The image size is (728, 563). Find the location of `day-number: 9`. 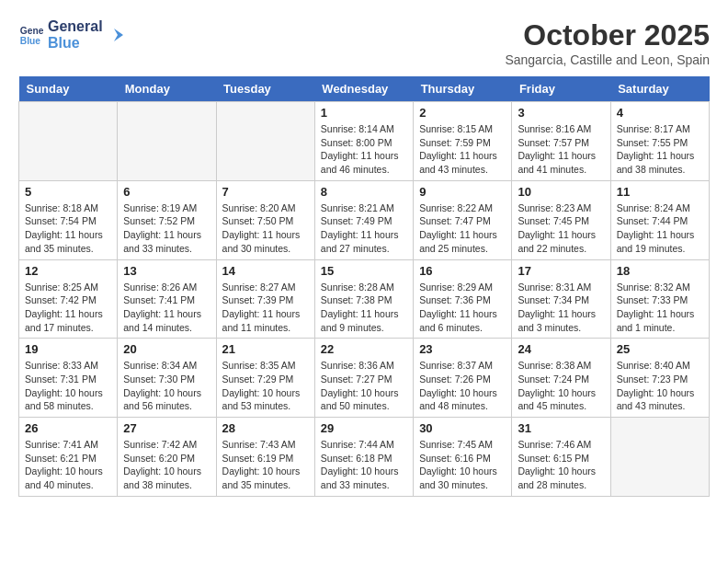

day-number: 9 is located at coordinates (462, 191).